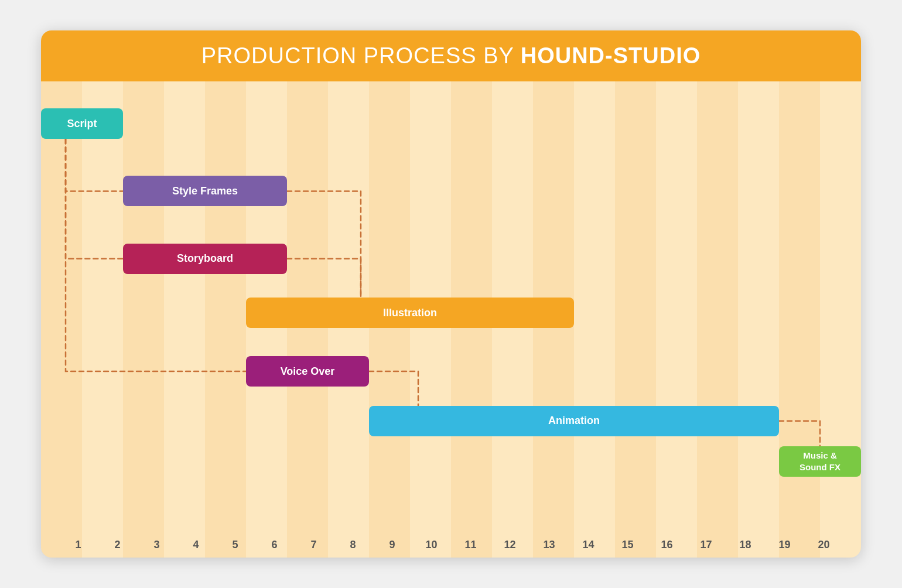 This screenshot has width=902, height=588. What do you see at coordinates (667, 545) in the screenshot?
I see `x-label-16: 16` at bounding box center [667, 545].